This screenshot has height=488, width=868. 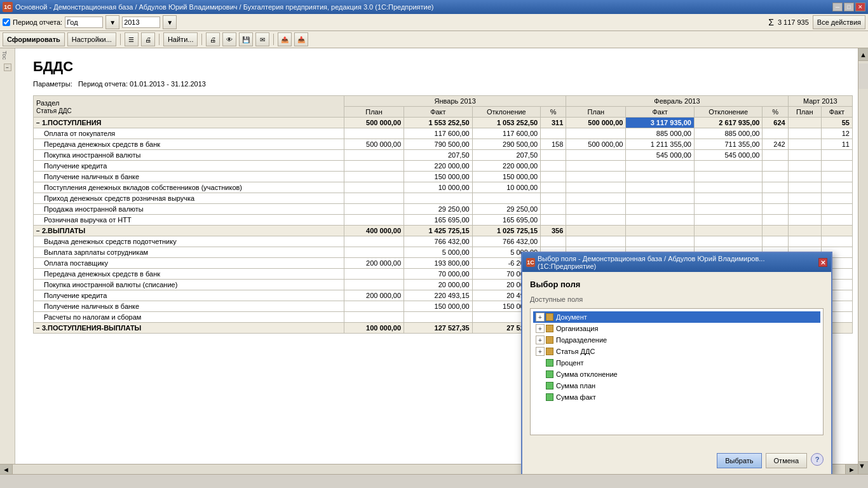 What do you see at coordinates (677, 363) in the screenshot?
I see `tree-item-percent: Процент` at bounding box center [677, 363].